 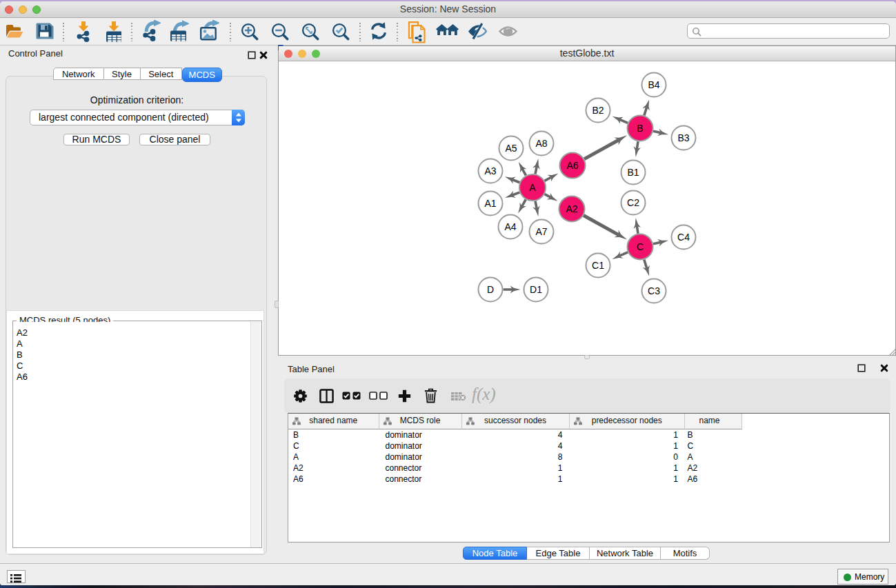 What do you see at coordinates (490, 203) in the screenshot?
I see `svg-text: A1` at bounding box center [490, 203].